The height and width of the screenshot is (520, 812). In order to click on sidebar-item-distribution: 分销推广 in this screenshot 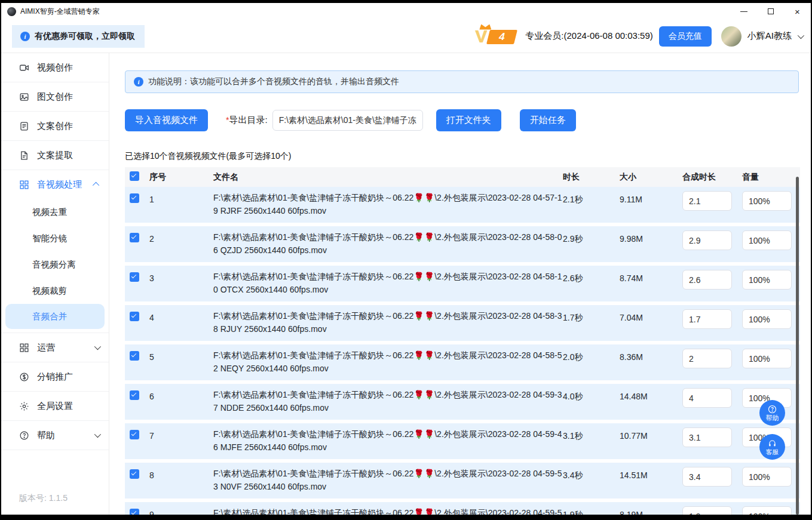, I will do `click(55, 377)`.